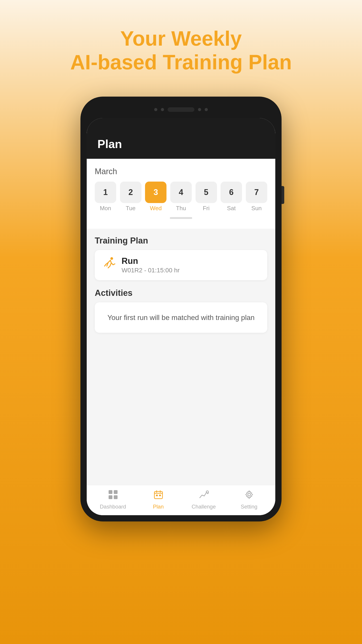 The height and width of the screenshot is (644, 362). What do you see at coordinates (249, 506) in the screenshot?
I see `nav-label-setting: Setting` at bounding box center [249, 506].